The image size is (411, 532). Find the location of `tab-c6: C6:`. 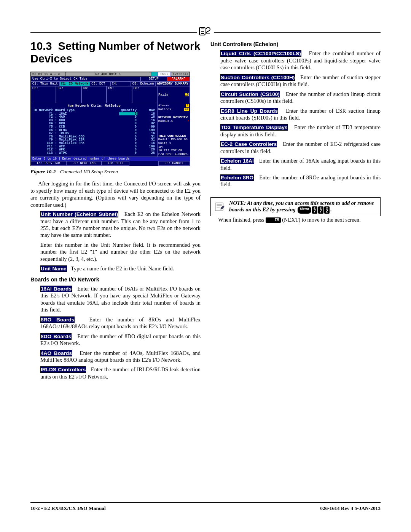

tab-c6: C6: is located at coordinates (43, 94).